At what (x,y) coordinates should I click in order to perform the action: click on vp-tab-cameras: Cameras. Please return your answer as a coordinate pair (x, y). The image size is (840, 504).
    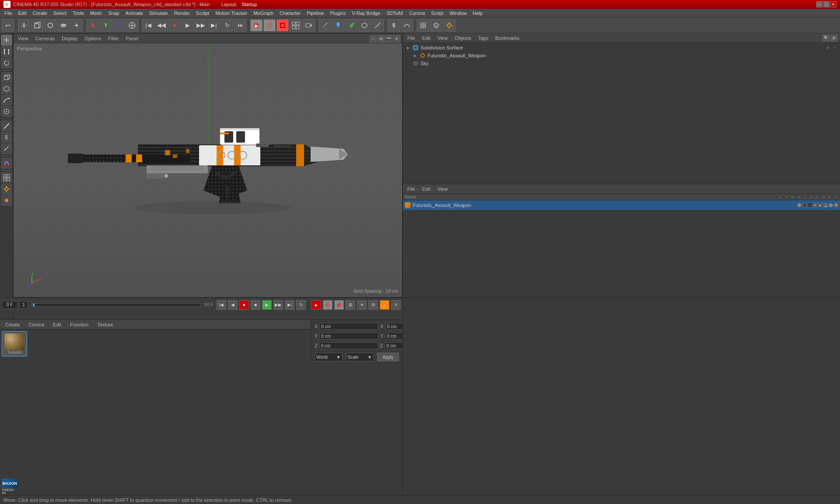
    Looking at the image, I should click on (46, 38).